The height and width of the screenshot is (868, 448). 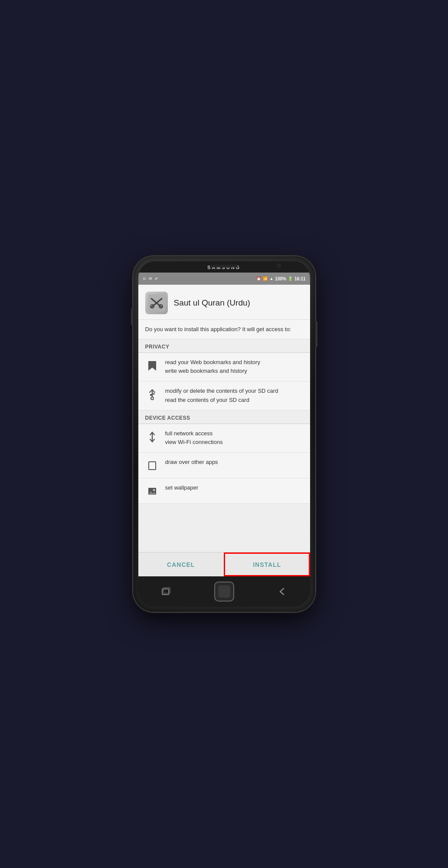 What do you see at coordinates (224, 418) in the screenshot?
I see `device-access-section-header: DEVICE ACCESS` at bounding box center [224, 418].